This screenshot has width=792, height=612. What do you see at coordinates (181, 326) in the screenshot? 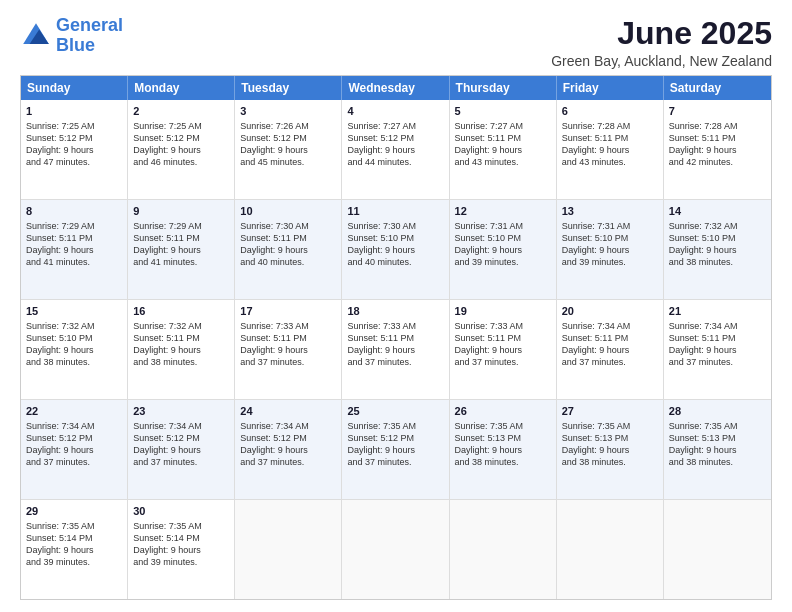
I see `cell-line: Sunrise: 7:32 AM` at bounding box center [181, 326].